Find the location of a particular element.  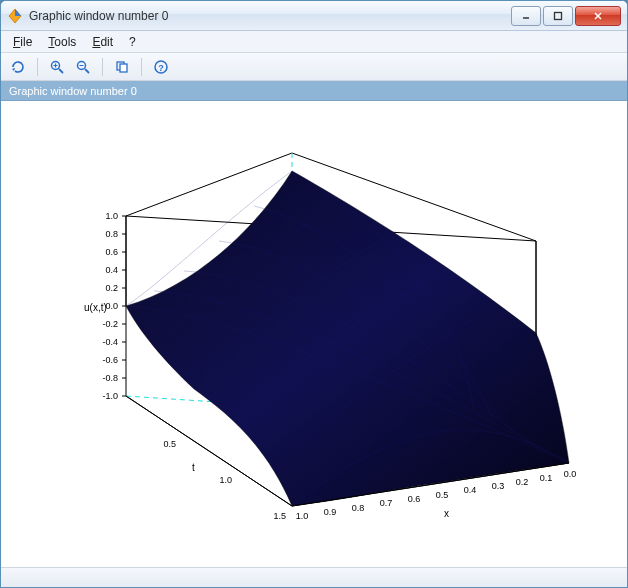

z-axis-label: u(x,t) is located at coordinates (96, 308).